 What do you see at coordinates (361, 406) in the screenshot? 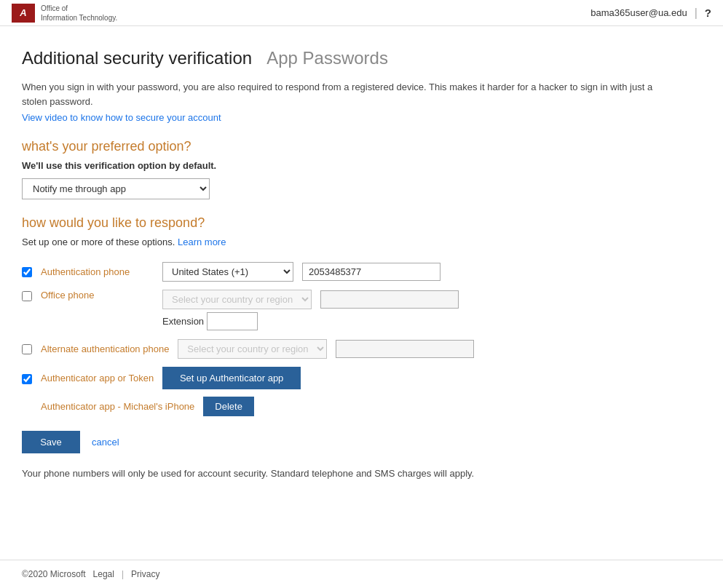
I see `authenticator-device-row: Authenticator app - Michael's iPhone Del…` at bounding box center [361, 406].